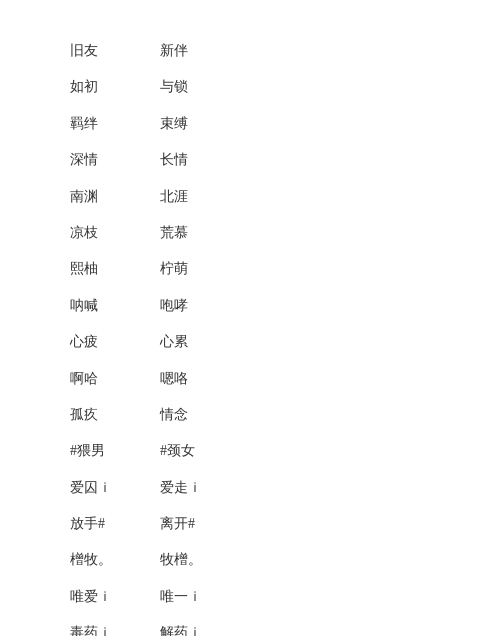 The height and width of the screenshot is (636, 500). Describe the element at coordinates (250, 597) in the screenshot. I see `pair-row: 唯爱ｉ唯一ｉ` at that location.